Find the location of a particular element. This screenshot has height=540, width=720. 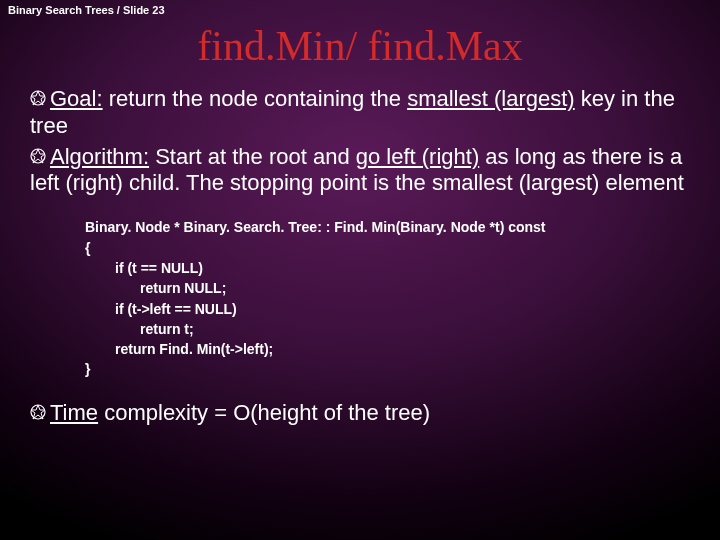

code-line: { is located at coordinates (388, 248).